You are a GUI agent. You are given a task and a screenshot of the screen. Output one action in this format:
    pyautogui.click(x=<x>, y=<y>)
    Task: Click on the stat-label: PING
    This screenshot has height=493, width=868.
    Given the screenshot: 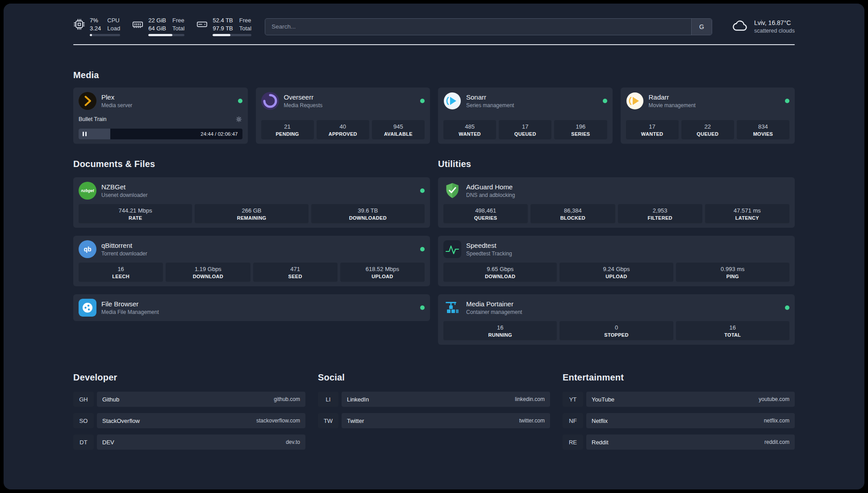 What is the action you would take?
    pyautogui.click(x=733, y=276)
    